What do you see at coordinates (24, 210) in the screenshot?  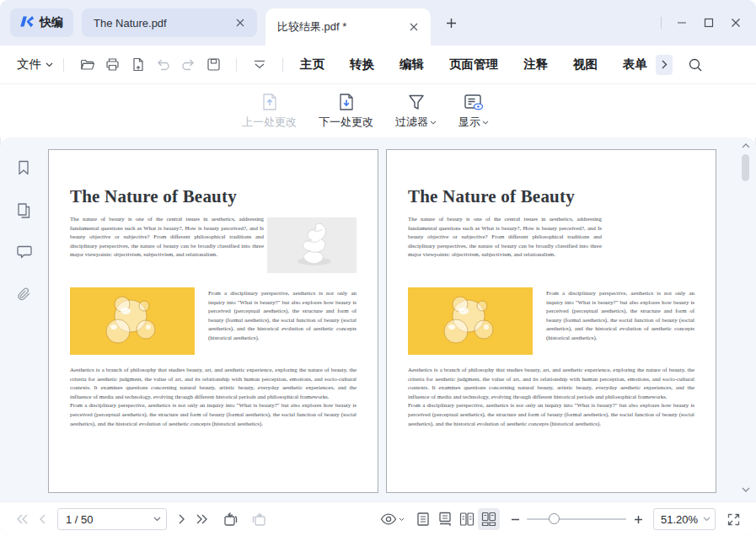 I see `pages-icon` at bounding box center [24, 210].